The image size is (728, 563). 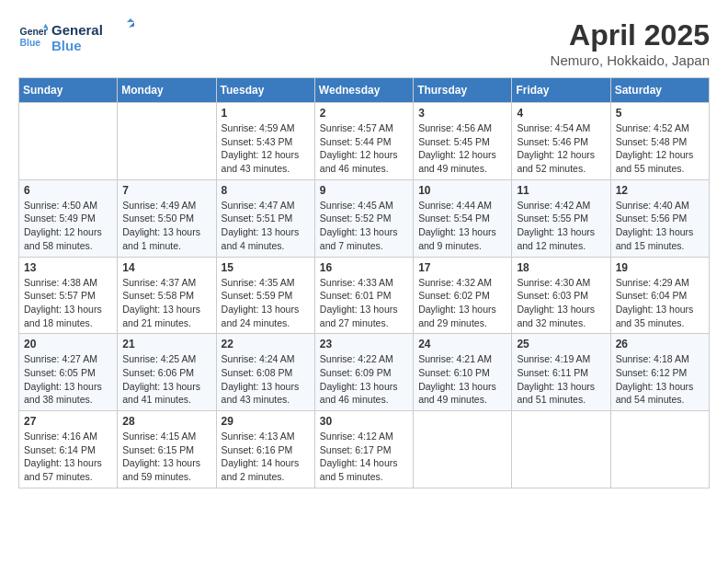 I want to click on day-number: 1, so click(x=266, y=113).